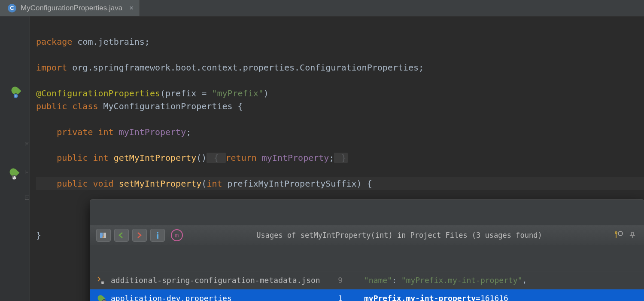 The height and width of the screenshot is (301, 644). Describe the element at coordinates (490, 280) in the screenshot. I see `usage-preview: "name": "myPrefix.my-int-property",` at that location.